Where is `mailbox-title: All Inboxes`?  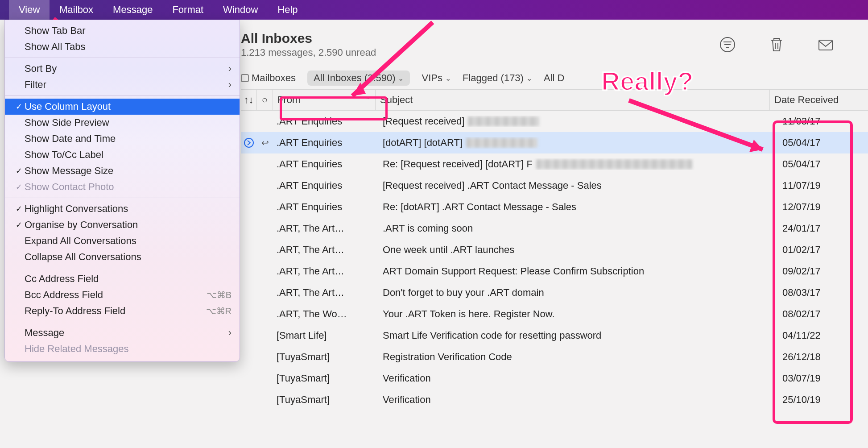
mailbox-title: All Inboxes is located at coordinates (309, 38).